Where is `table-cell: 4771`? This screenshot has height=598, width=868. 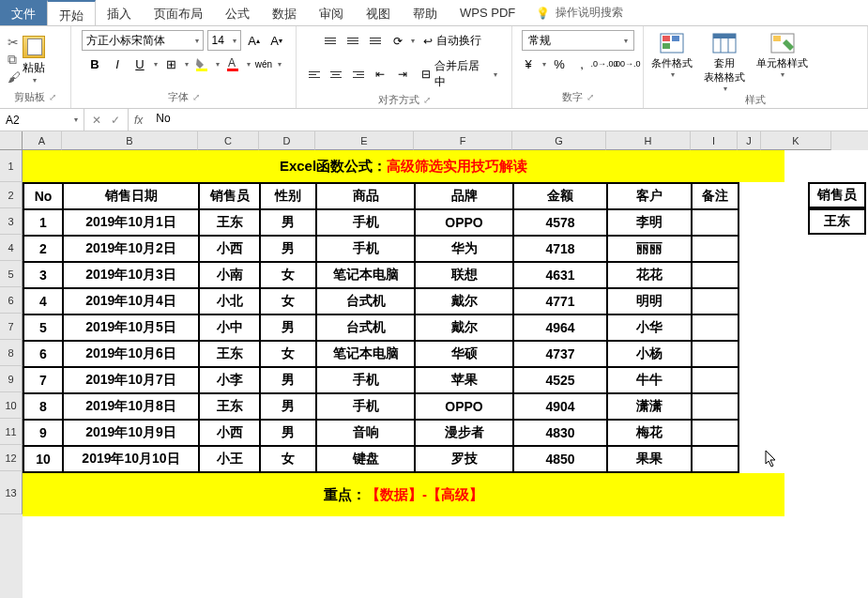 table-cell: 4771 is located at coordinates (560, 301).